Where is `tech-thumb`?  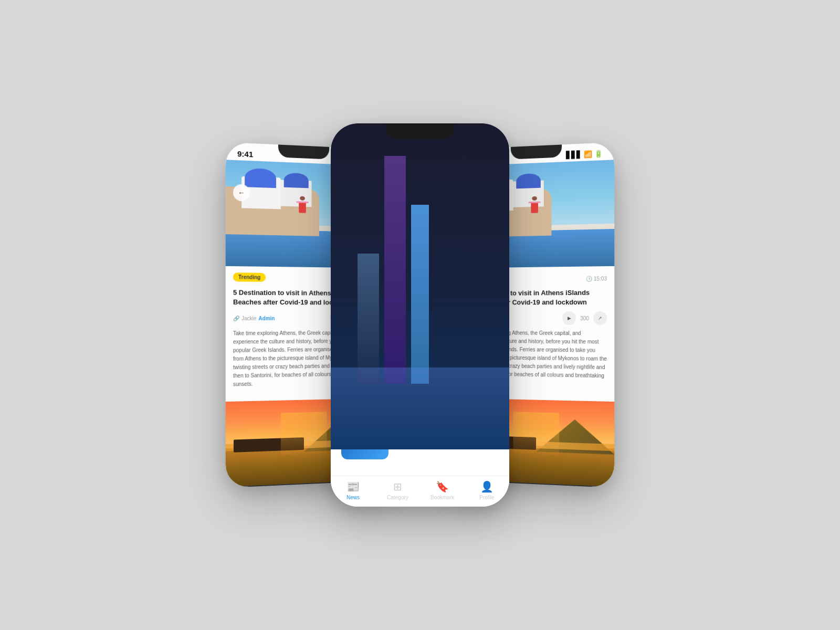
tech-thumb is located at coordinates (365, 387).